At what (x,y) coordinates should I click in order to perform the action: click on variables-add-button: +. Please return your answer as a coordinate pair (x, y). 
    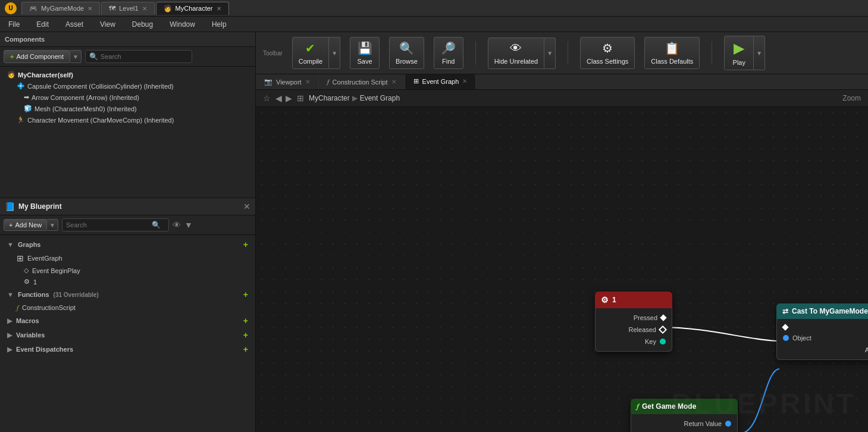
    Looking at the image, I should click on (246, 335).